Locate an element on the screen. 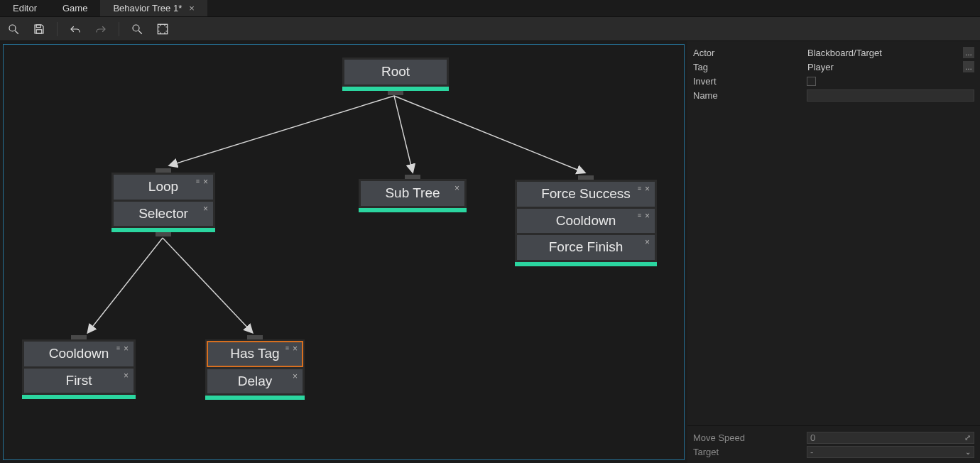  node-row-has-tag: Has Tag ≡ × is located at coordinates (255, 354).